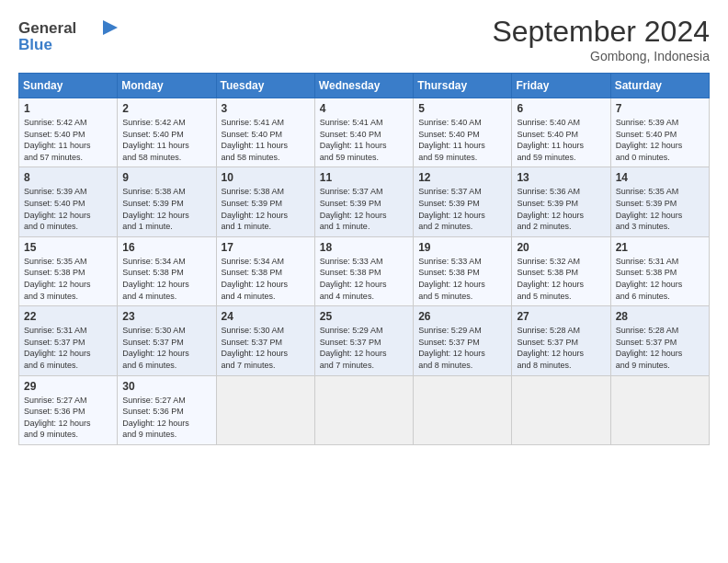 This screenshot has width=728, height=563. What do you see at coordinates (660, 132) in the screenshot?
I see `cell-0-6: 7Sunrise: 5:39 AMSunset: 5:40 PMDaylight…` at bounding box center [660, 132].